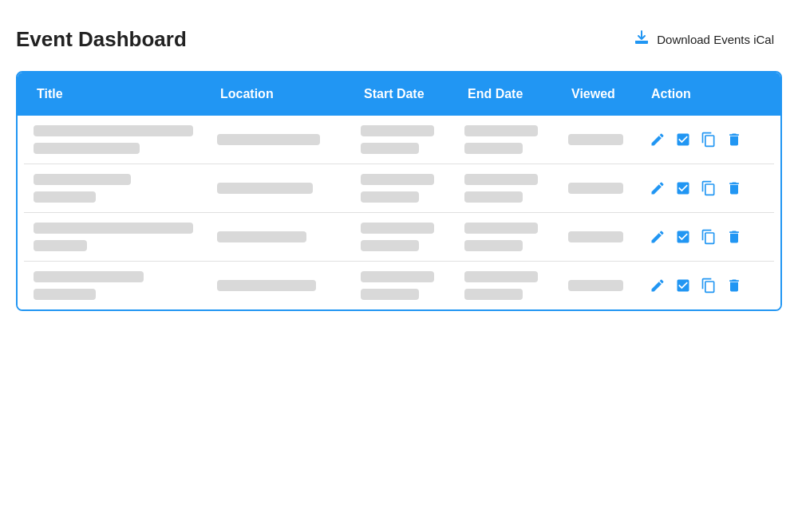  I want to click on page-header: Event Dashboard Download Events iCal, so click(399, 40).